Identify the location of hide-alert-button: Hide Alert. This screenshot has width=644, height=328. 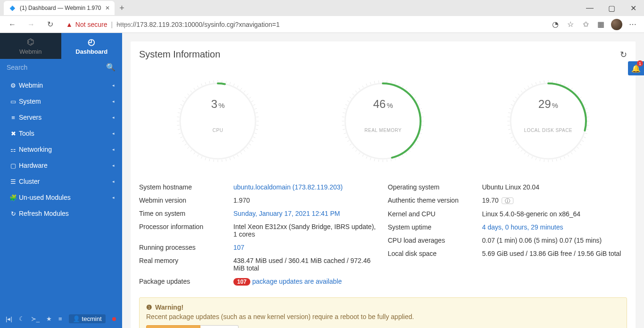
(220, 327).